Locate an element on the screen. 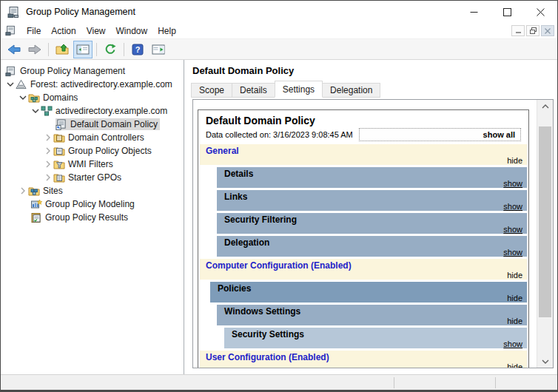 Image resolution: width=558 pixels, height=392 pixels. tree-item-forest: Forest: activedirectory.example.com is located at coordinates (92, 84).